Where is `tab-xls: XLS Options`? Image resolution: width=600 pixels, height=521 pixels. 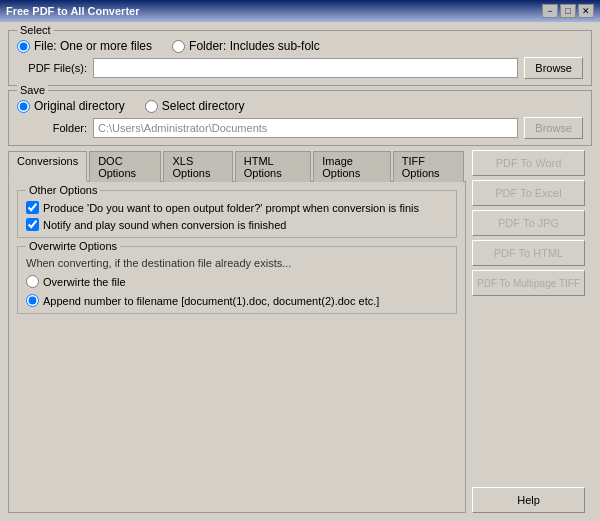
tab-xls: XLS Options is located at coordinates (198, 166).